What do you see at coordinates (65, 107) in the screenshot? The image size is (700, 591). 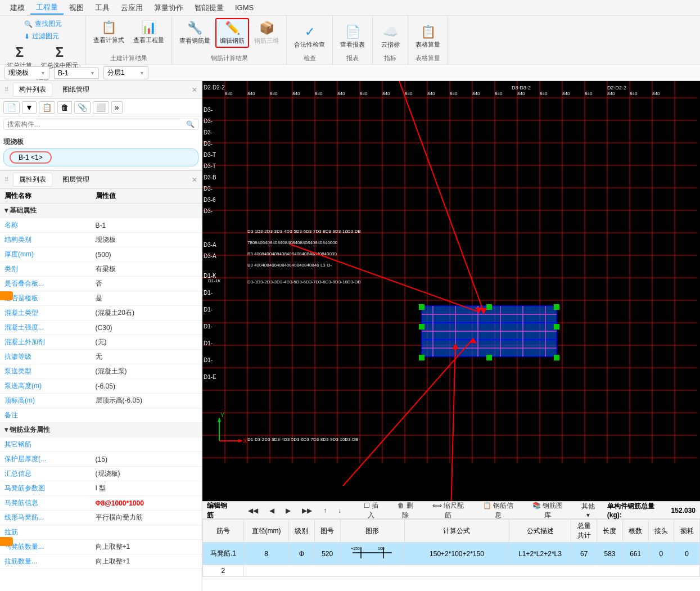 I see `delete-component-btn: 🗑` at bounding box center [65, 107].